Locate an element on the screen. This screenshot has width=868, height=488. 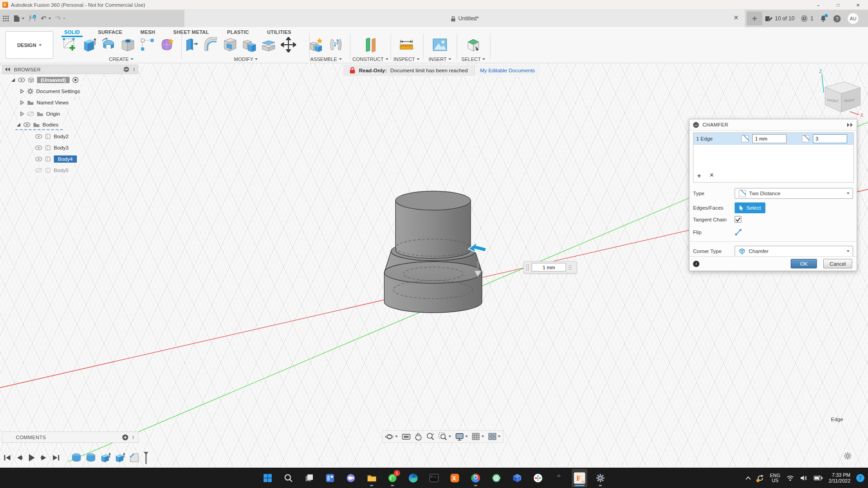
options-dots-icon is located at coordinates (570, 267).